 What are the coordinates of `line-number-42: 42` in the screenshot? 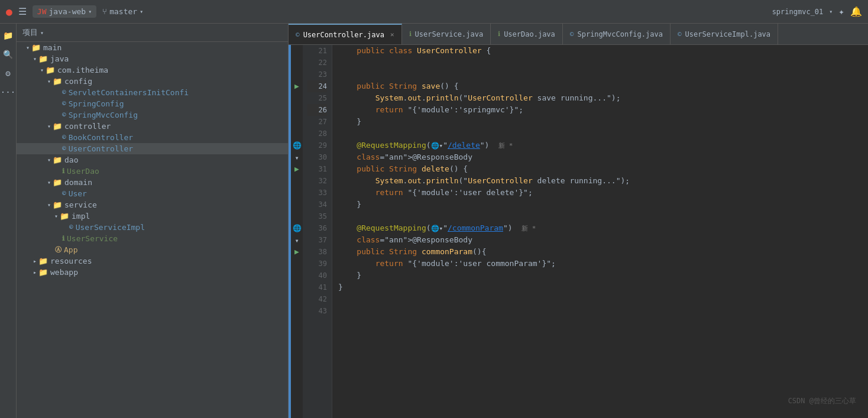 It's located at (317, 299).